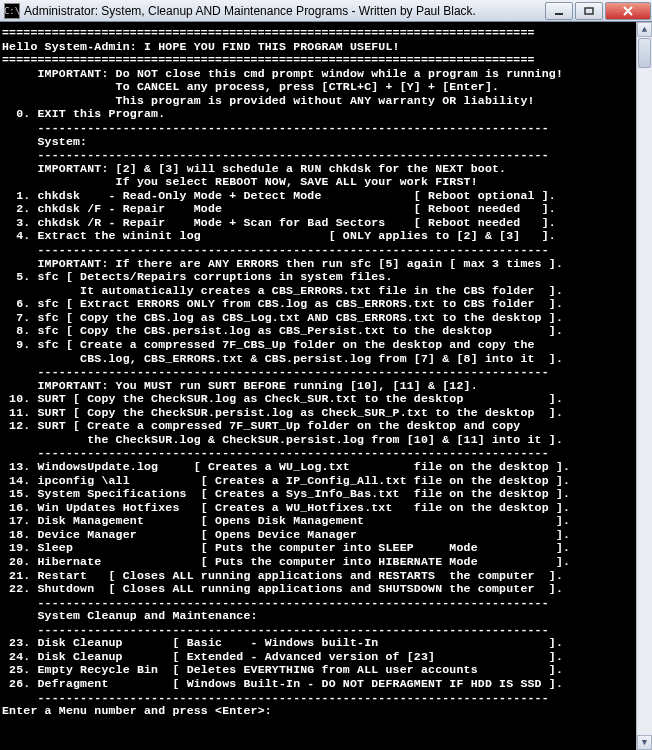 The width and height of the screenshot is (652, 750). What do you see at coordinates (318, 345) in the screenshot?
I see `terminal-line: 9. sfc [ Create a compressed 7F_CBS_Up f…` at bounding box center [318, 345].